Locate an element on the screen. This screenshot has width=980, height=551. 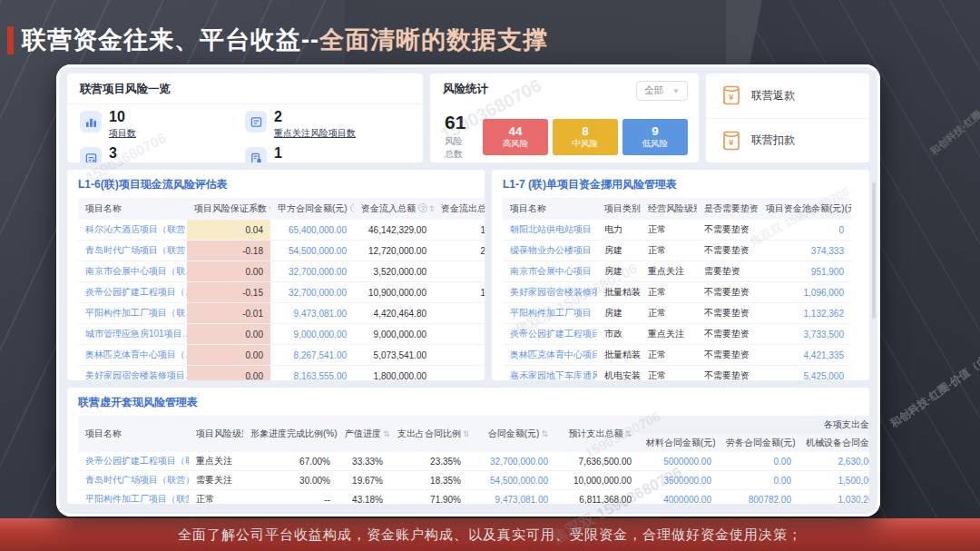
column-header: 支出占合同比例⇅ is located at coordinates (429, 434).